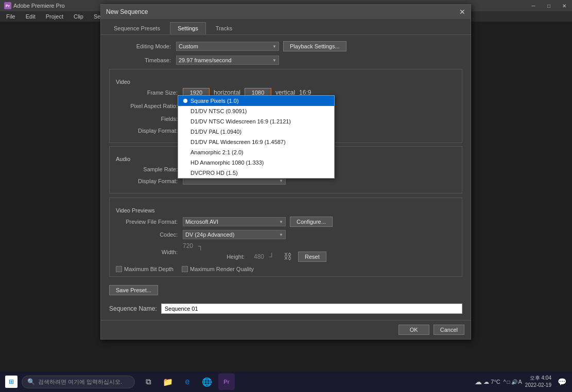 Image resolution: width=572 pixels, height=392 pixels. I want to click on editing-mode-label: Editing Mode:, so click(143, 46).